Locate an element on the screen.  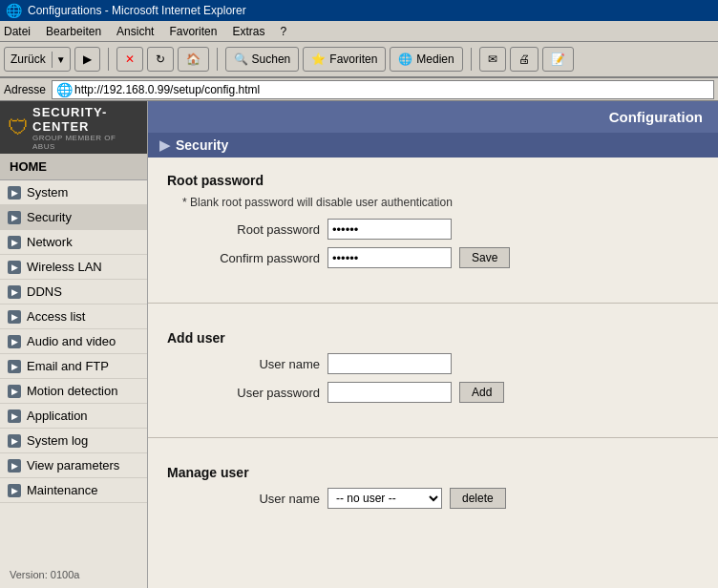
confirm-password-input is located at coordinates (390, 258).